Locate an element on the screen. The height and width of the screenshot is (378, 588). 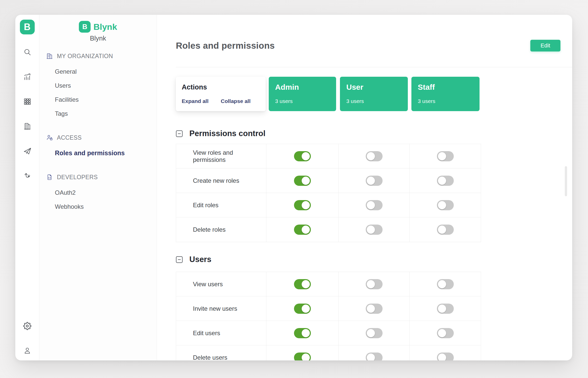
role-card-admin: Admin 3 users is located at coordinates (302, 94).